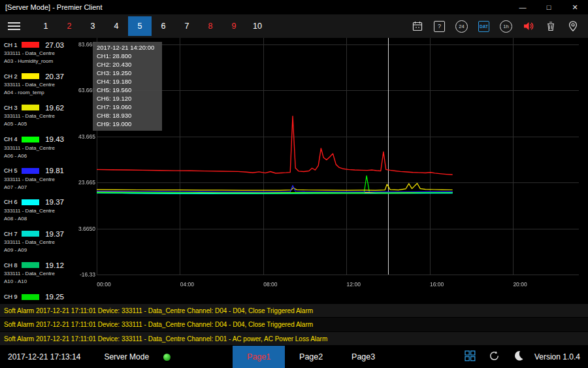 The height and width of the screenshot is (368, 588). Describe the element at coordinates (483, 26) in the screenshot. I see `dat-icon-glyph: DAT` at that location.